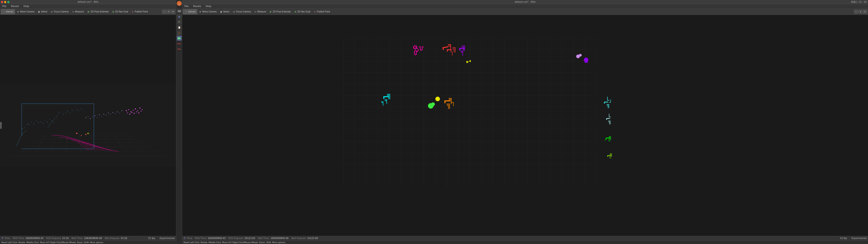  What do you see at coordinates (179, 22) in the screenshot?
I see `editor-btn: ✏` at bounding box center [179, 22].